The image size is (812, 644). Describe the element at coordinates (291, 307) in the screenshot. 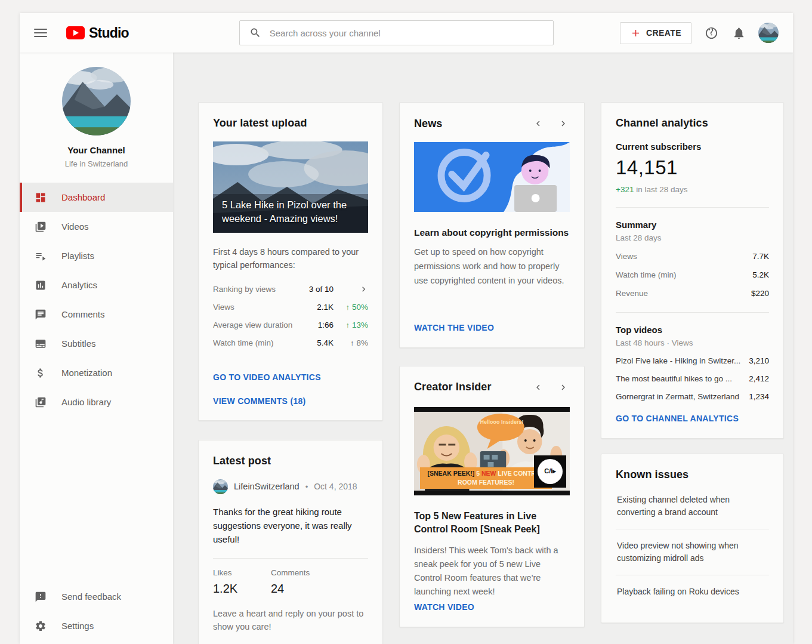

I see `stat-row-views: Views 2.1K ↑50%` at that location.